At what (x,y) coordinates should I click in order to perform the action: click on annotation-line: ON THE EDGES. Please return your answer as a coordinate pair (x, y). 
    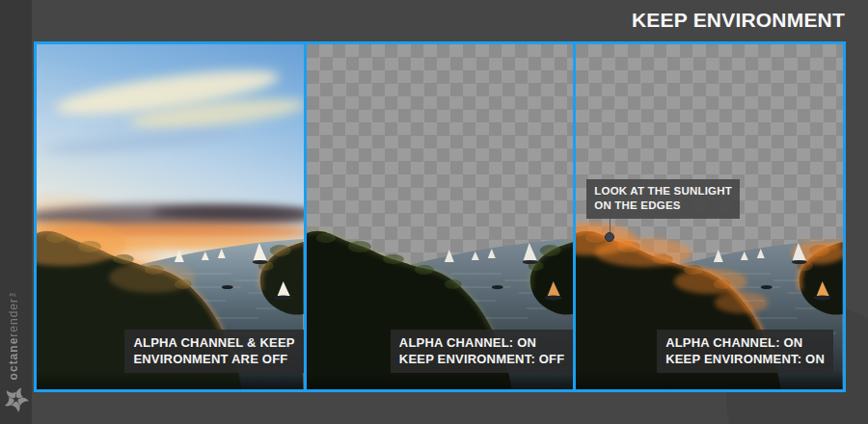
    Looking at the image, I should click on (664, 206).